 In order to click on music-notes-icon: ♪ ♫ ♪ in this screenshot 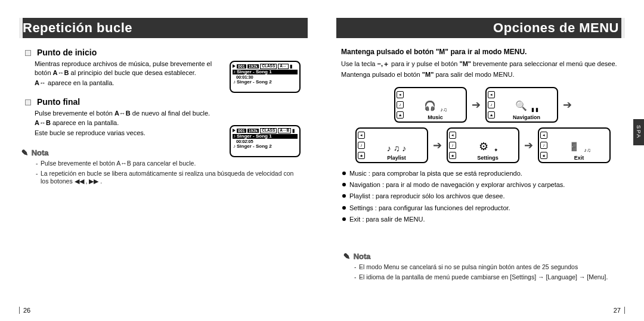, I will do `click(397, 148)`.